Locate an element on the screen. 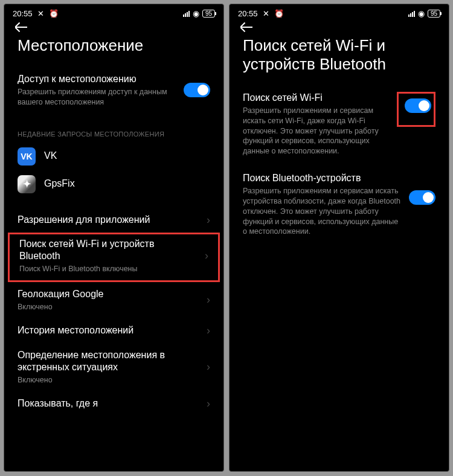 This screenshot has height=476, width=453. bt-scan-toggle is located at coordinates (422, 198).